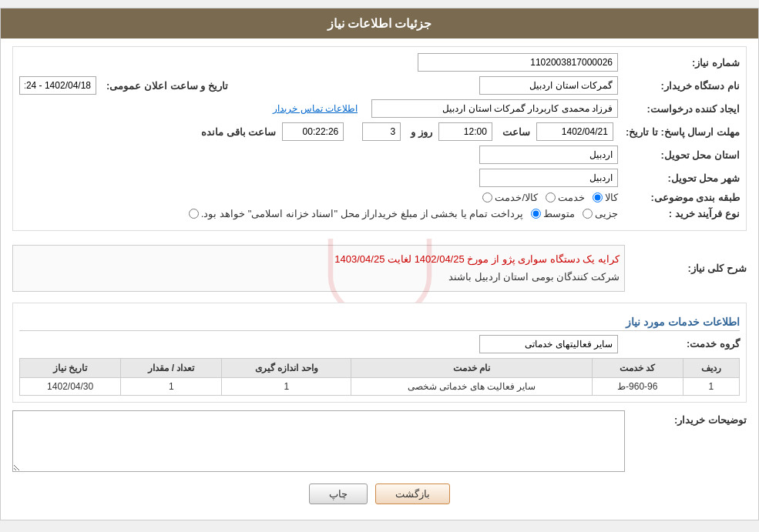 This screenshot has width=759, height=532. I want to click on deadline-label: مهلت ارسال پاسخ: تا تاریخ:, so click(680, 132).